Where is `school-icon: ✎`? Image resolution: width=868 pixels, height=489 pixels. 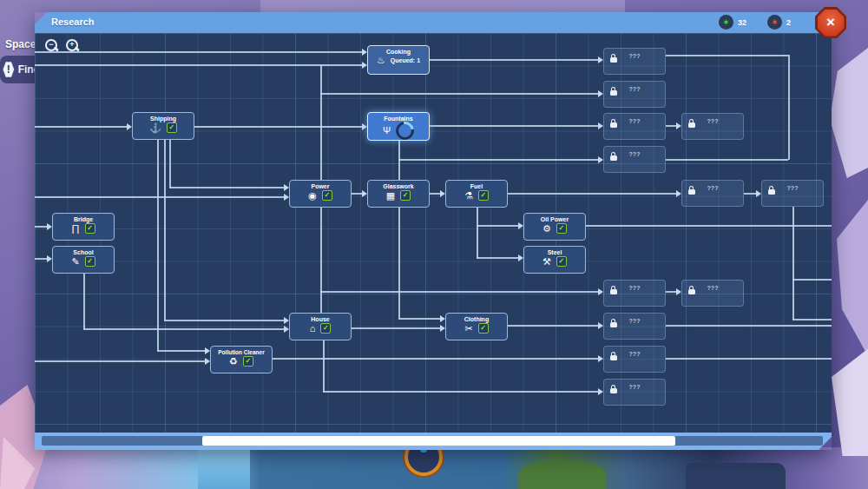
school-icon: ✎ is located at coordinates (75, 262).